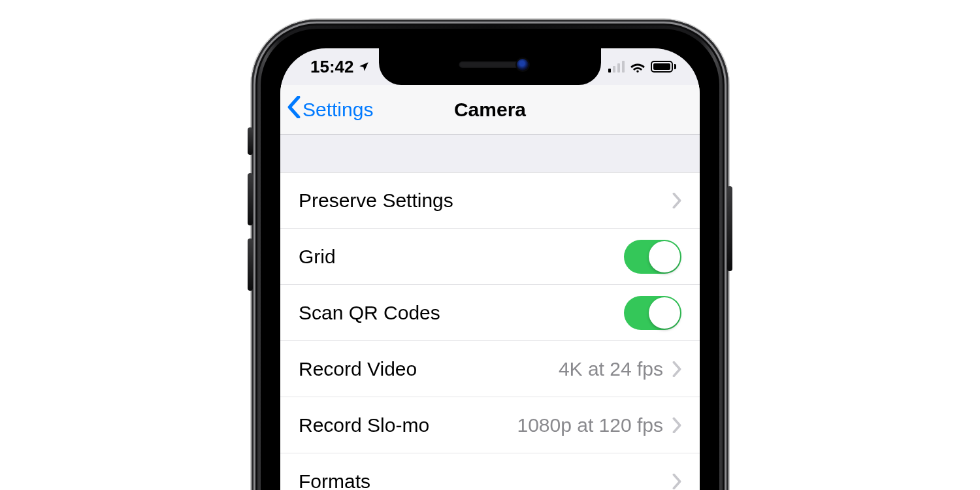 The height and width of the screenshot is (490, 980). What do you see at coordinates (294, 110) in the screenshot?
I see `chevron-left-icon` at bounding box center [294, 110].